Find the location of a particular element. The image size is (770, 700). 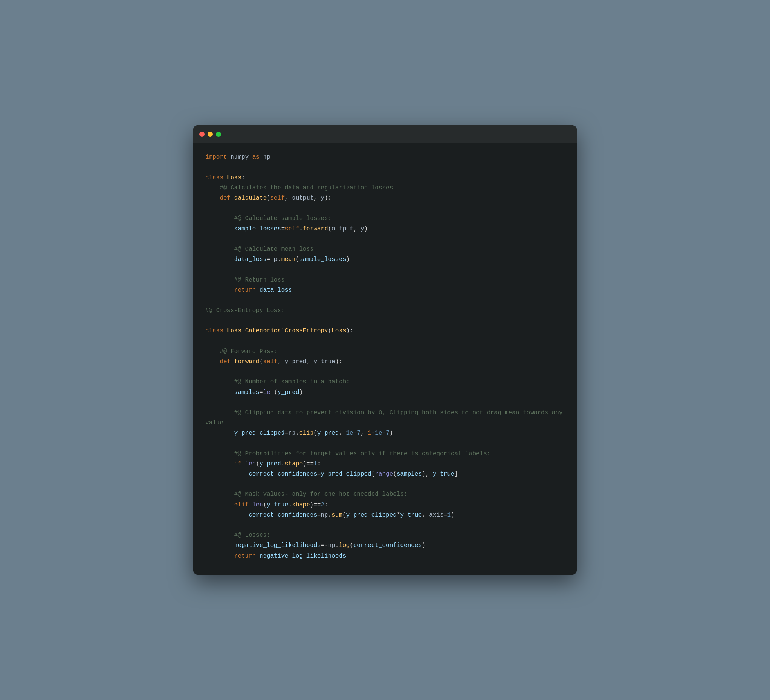

line-comment-clip2: value is located at coordinates (385, 423).